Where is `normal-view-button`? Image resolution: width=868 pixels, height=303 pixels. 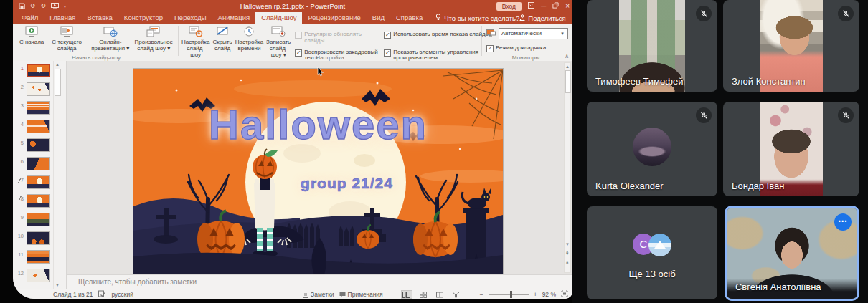
normal-view-button is located at coordinates (407, 294).